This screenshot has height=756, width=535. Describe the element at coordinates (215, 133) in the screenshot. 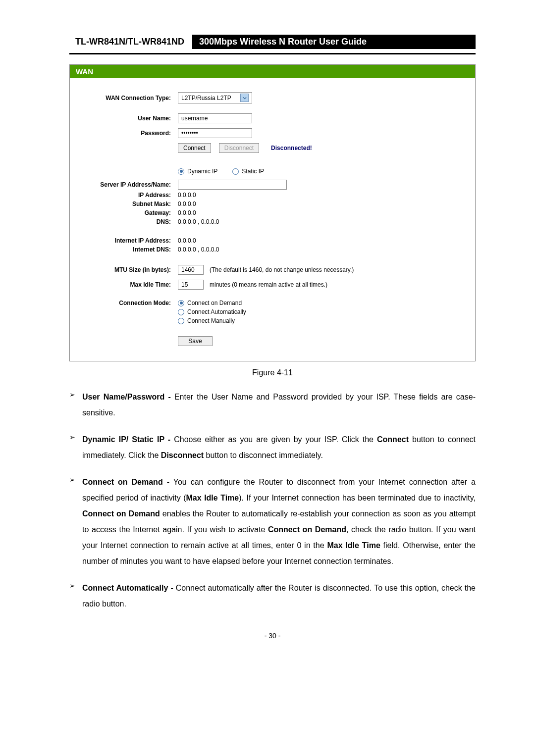

I see `password-field: ••••••••` at that location.